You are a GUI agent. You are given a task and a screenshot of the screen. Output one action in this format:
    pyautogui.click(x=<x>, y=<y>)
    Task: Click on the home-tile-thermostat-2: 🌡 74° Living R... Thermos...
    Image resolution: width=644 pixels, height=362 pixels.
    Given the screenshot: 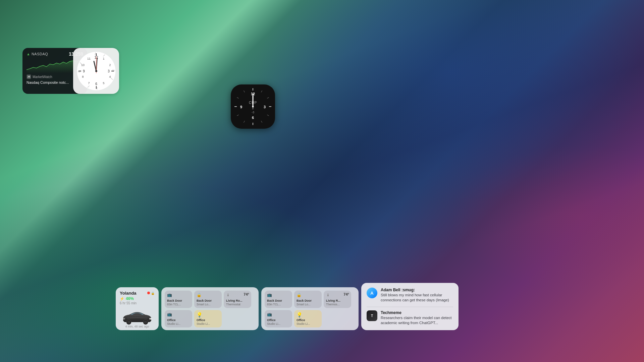 What is the action you would take?
    pyautogui.click(x=337, y=299)
    